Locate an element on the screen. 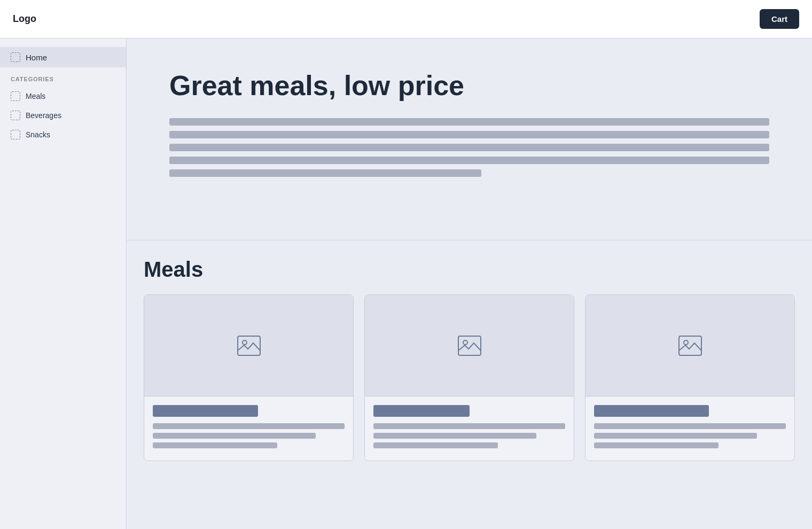 The width and height of the screenshot is (812, 529). home-icon is located at coordinates (15, 57).